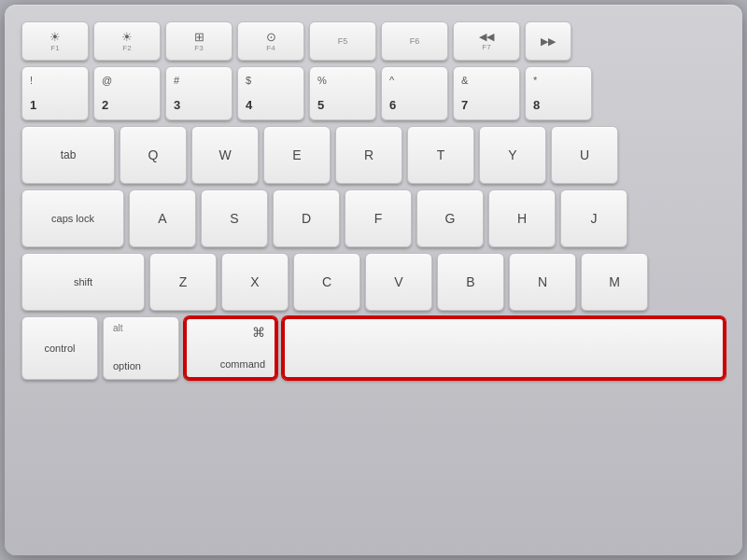 The width and height of the screenshot is (747, 560). Describe the element at coordinates (522, 218) in the screenshot. I see `key-h: H` at that location.